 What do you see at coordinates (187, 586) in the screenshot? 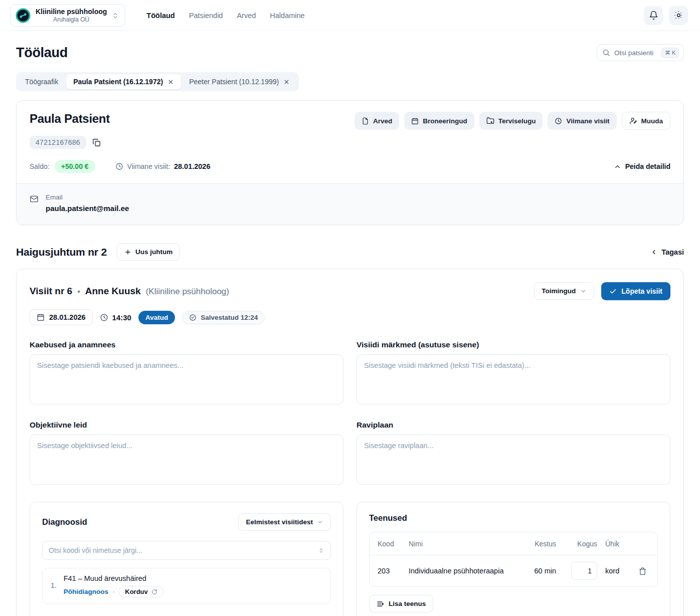
I see `diagnosis-item: 1. F41 – Muud ärevushäired Põhidiagnoos …` at bounding box center [187, 586].